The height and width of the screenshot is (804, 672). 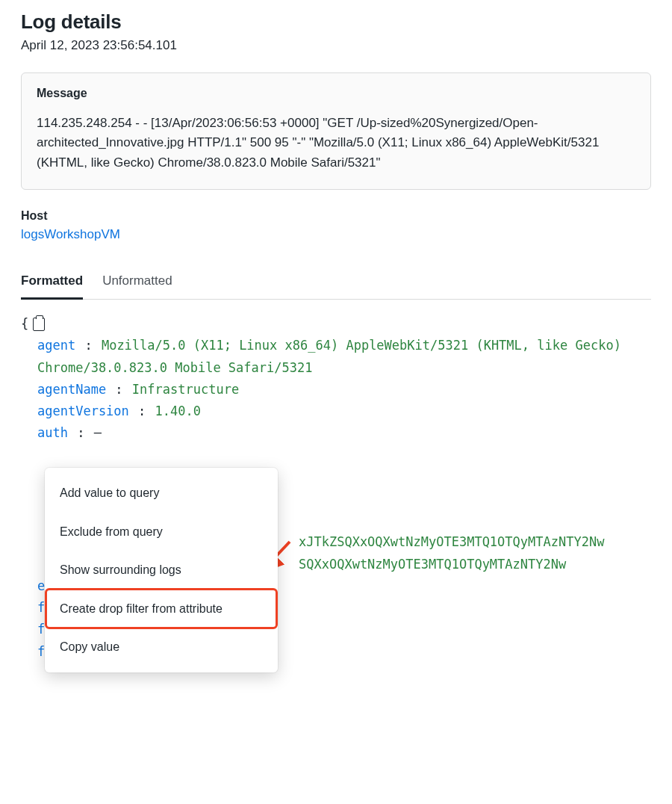 What do you see at coordinates (336, 287) in the screenshot?
I see `tabs: Formatted Unformatted` at bounding box center [336, 287].